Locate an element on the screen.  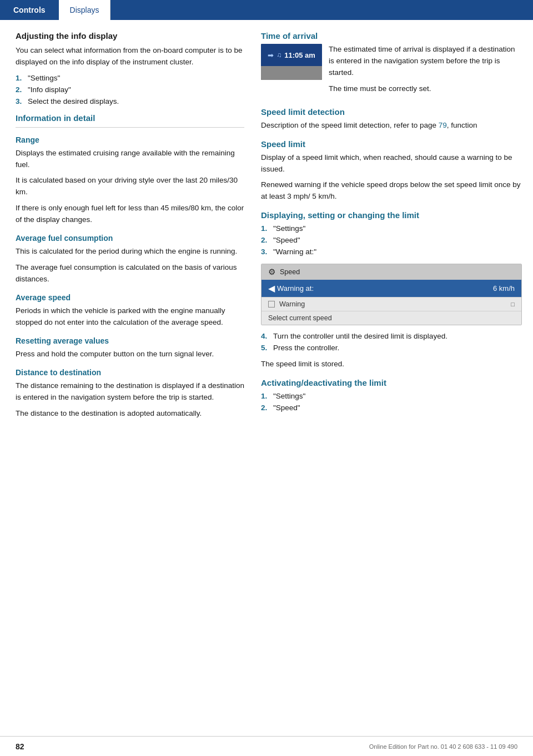
display-list: 1. "Settings" 2. "Speed" 3. "Warning at:… is located at coordinates (391, 241).